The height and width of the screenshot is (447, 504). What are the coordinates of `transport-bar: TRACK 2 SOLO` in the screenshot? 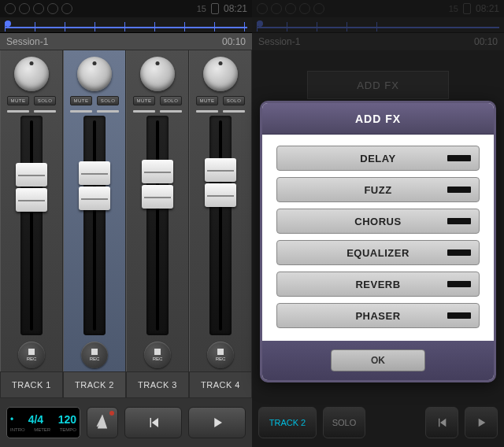 It's located at (378, 423).